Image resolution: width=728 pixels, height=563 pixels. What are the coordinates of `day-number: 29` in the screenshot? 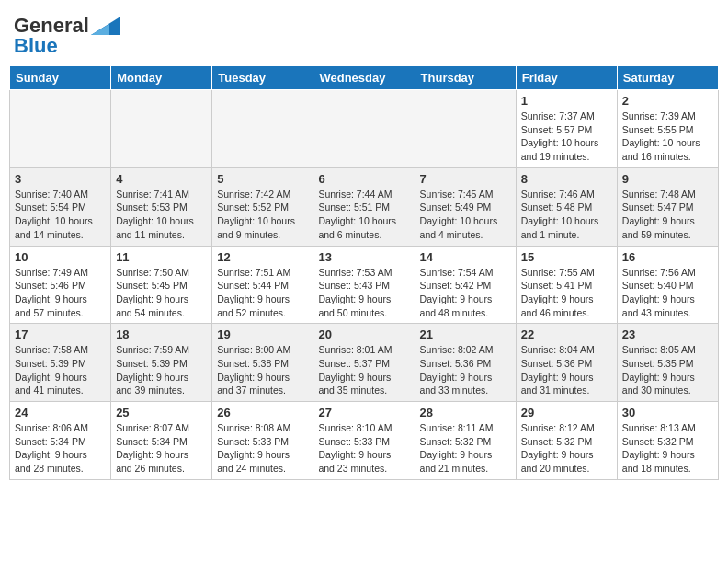 It's located at (566, 412).